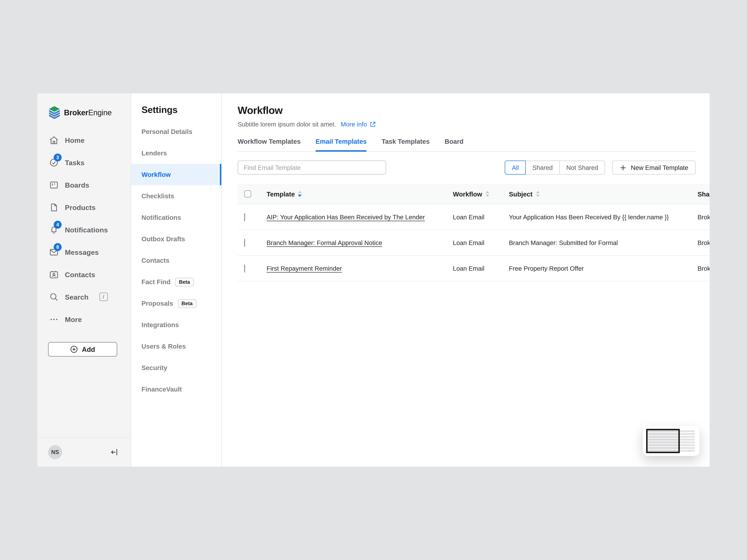 This screenshot has height=560, width=747. I want to click on sidebar-item-label: Contacts, so click(80, 274).